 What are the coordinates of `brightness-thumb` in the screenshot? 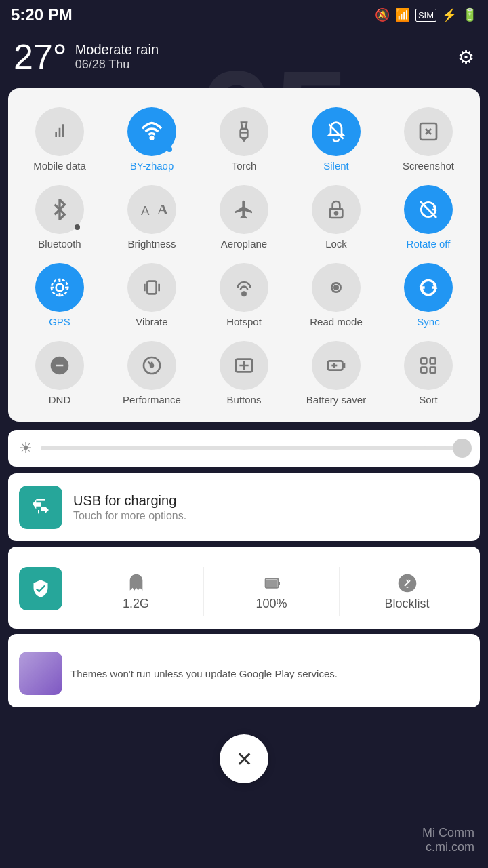 It's located at (462, 448).